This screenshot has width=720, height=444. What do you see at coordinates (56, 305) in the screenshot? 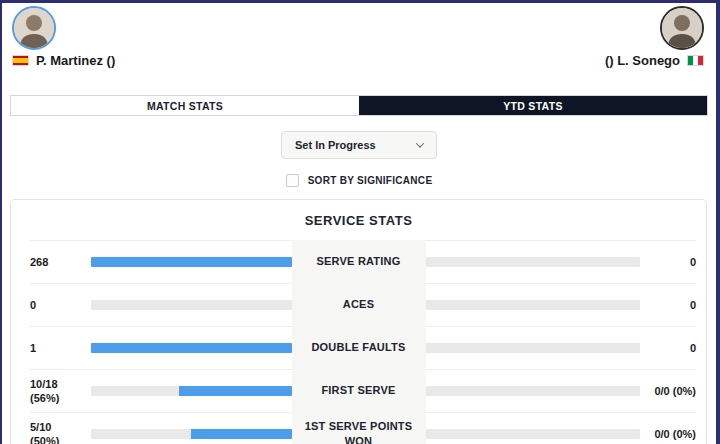
I see `stat-value-left: 0` at bounding box center [56, 305].